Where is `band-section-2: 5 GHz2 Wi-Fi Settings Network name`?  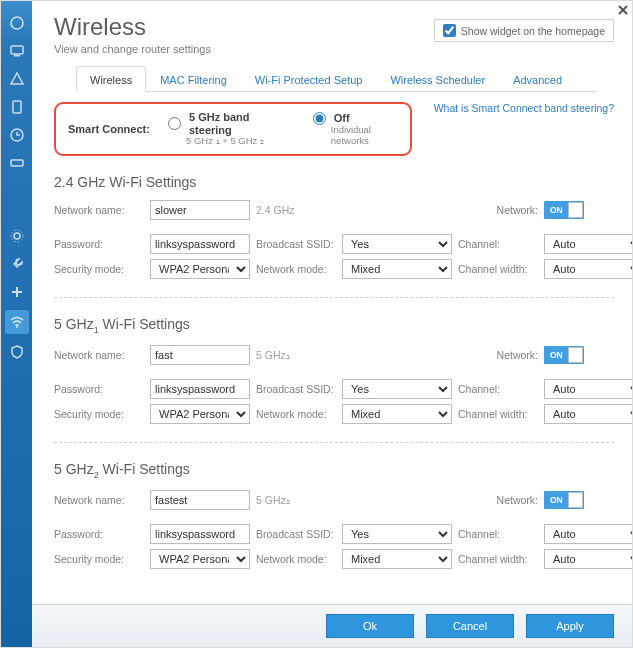
band-section-2: 5 GHz2 Wi-Fi Settings Network name is located at coordinates (334, 515).